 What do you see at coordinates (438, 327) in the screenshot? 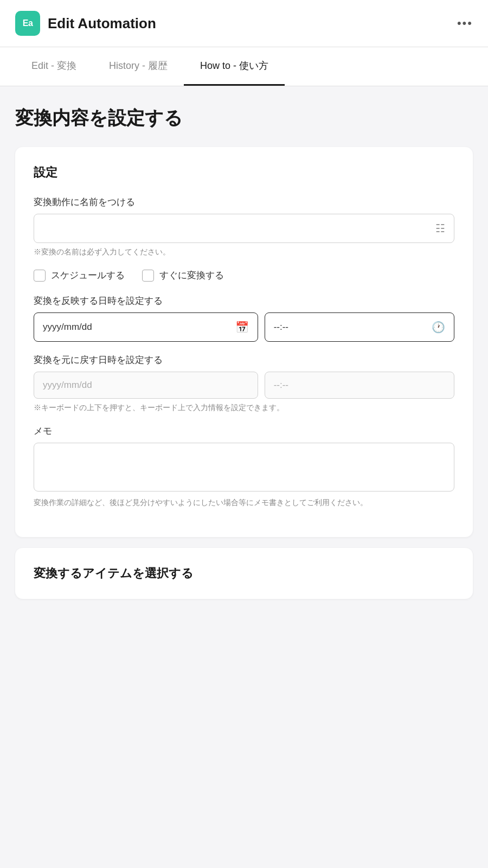
I see `clock-icon: 🕐` at bounding box center [438, 327].